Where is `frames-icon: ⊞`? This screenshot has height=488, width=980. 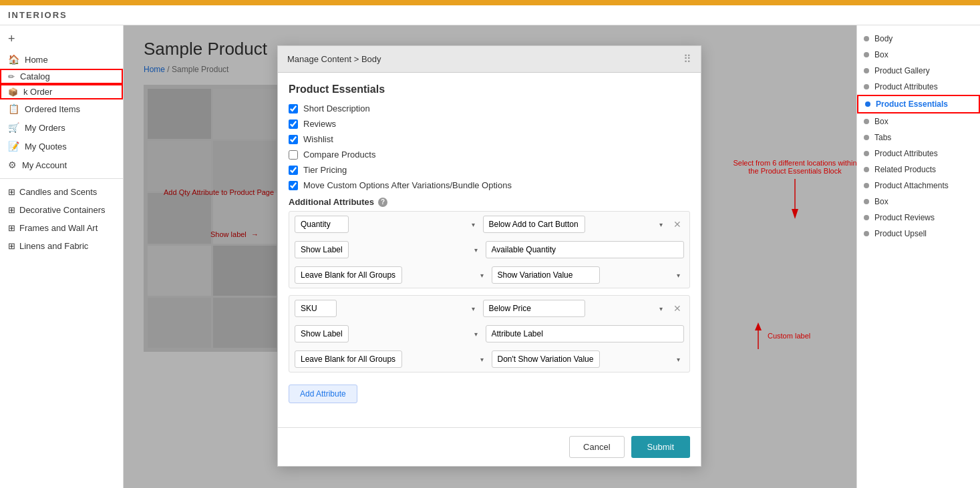
frames-icon: ⊞ is located at coordinates (12, 228).